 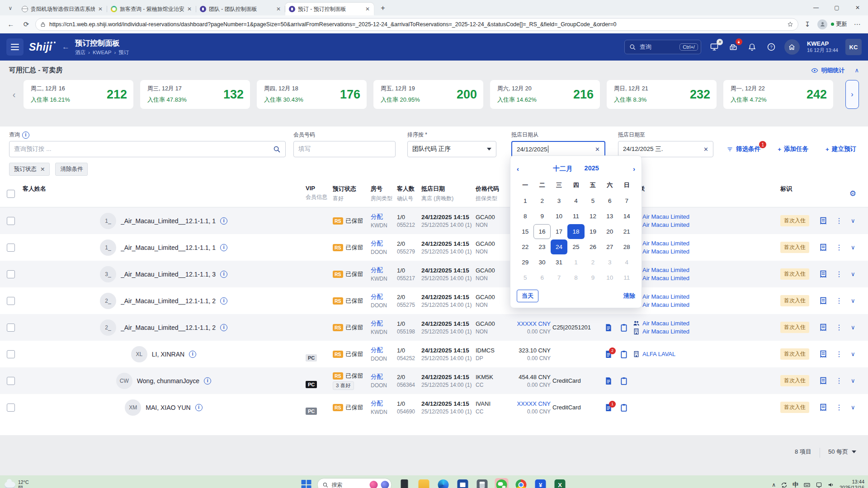 What do you see at coordinates (593, 216) in the screenshot?
I see `calendar-day: 12` at bounding box center [593, 216].